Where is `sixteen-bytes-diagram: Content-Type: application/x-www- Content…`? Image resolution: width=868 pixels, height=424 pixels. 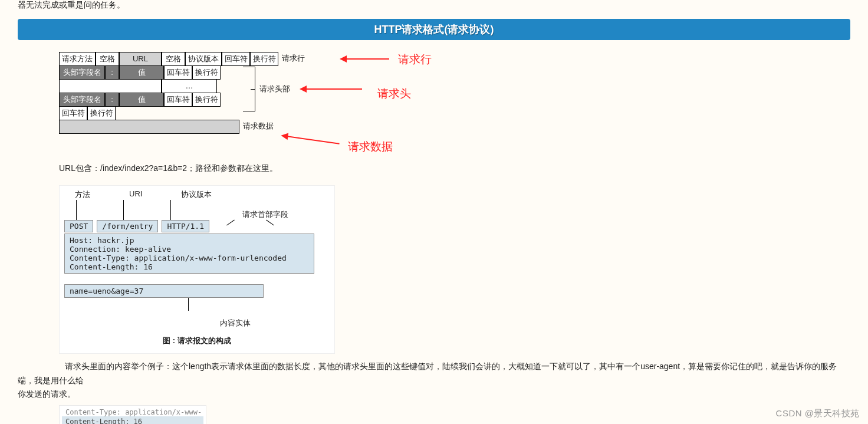 sixteen-bytes-diagram: Content-Type: application/x-www- Content… is located at coordinates (133, 415).